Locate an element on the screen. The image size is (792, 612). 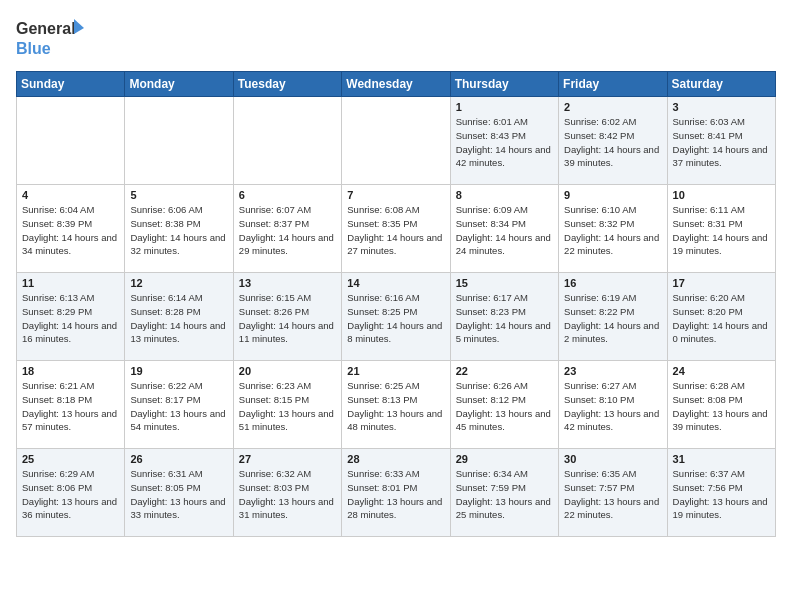
day-number: 23 is located at coordinates (612, 371).